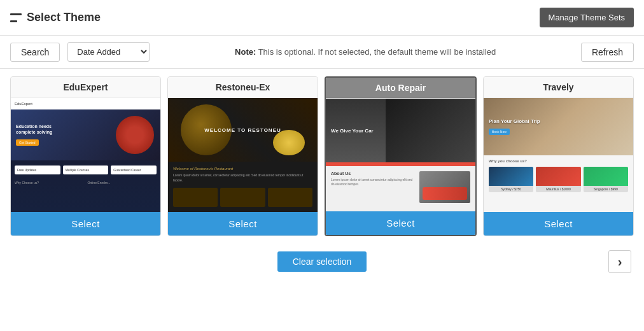  What do you see at coordinates (559, 88) in the screenshot?
I see `theme-name-travely: Travely` at bounding box center [559, 88].